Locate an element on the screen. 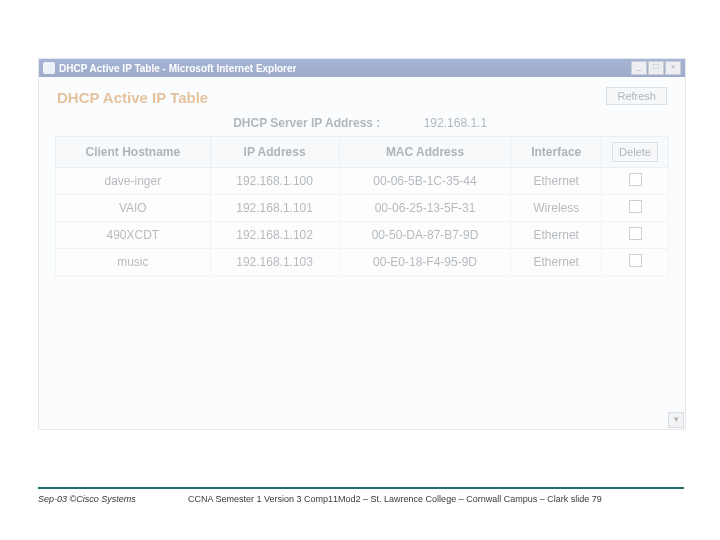 The height and width of the screenshot is (540, 720). ie-icon is located at coordinates (49, 68).